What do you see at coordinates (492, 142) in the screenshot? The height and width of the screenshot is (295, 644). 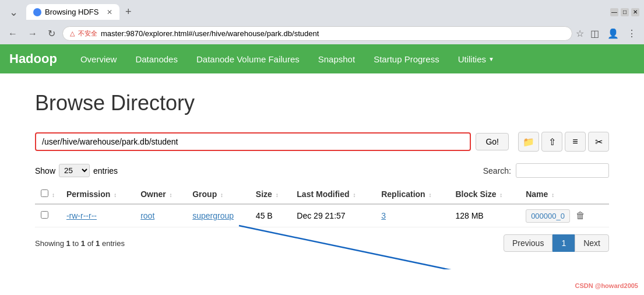 I see `go-button: Go!` at bounding box center [492, 142].